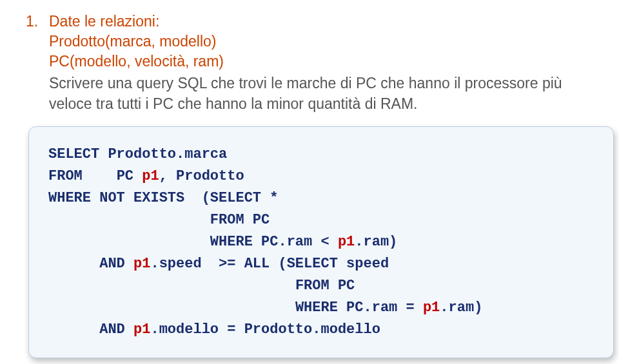 This screenshot has height=364, width=619. What do you see at coordinates (37, 22) in the screenshot?
I see `question-number: 1.` at bounding box center [37, 22].